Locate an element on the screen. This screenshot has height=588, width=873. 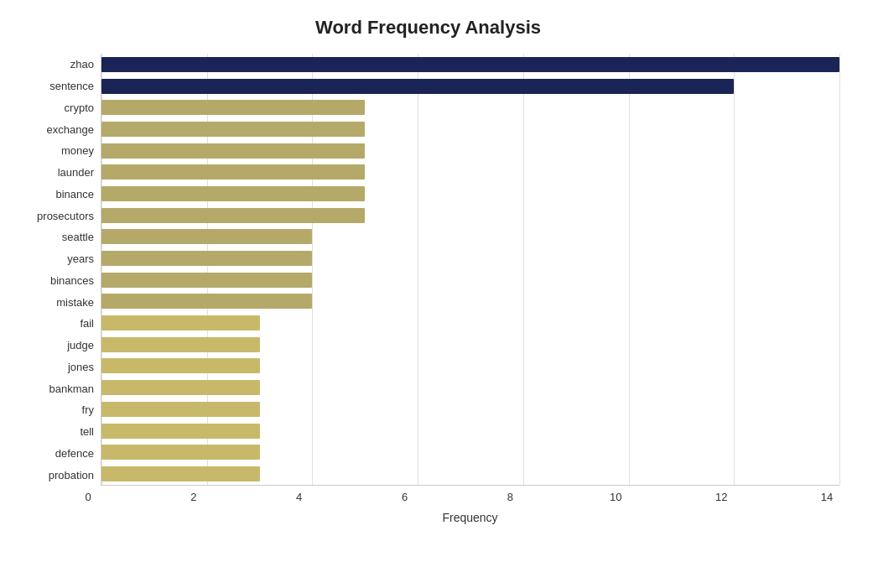
x-tick: 6 is located at coordinates (405, 497).